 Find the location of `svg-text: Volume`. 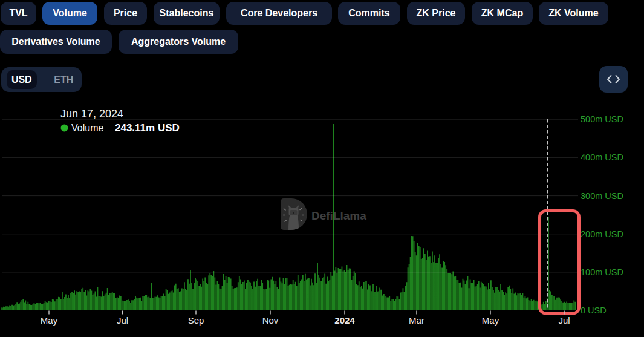

svg-text: Volume is located at coordinates (87, 128).